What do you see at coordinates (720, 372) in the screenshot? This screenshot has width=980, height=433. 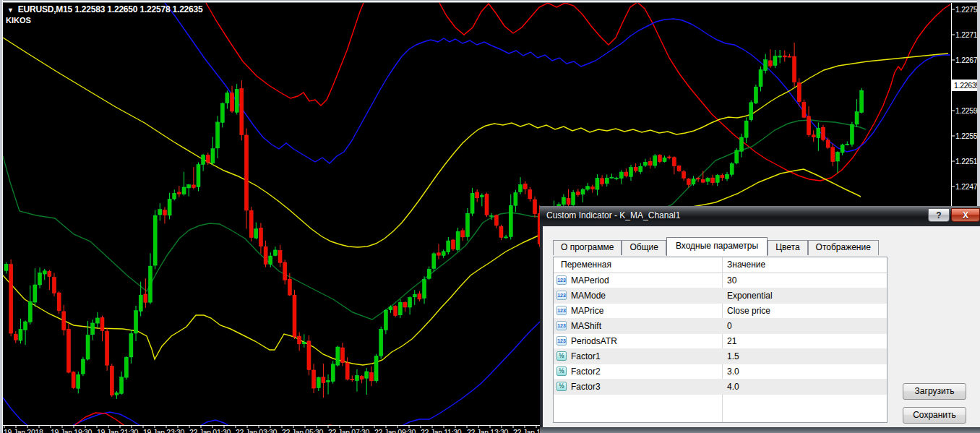 I see `table-row-factor2: ½Factor23.0` at bounding box center [720, 372].